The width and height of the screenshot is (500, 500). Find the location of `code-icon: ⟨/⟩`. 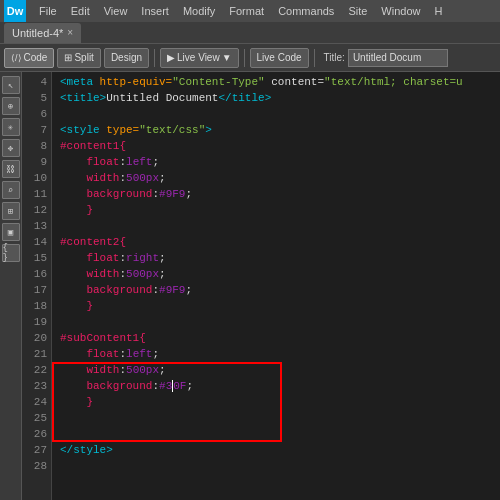

code-icon: ⟨/⟩ is located at coordinates (16, 58).